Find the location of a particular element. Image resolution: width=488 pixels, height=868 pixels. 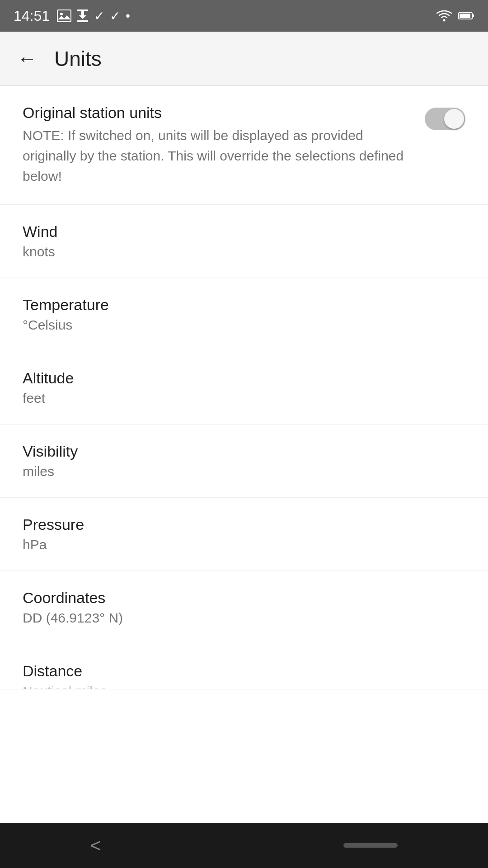

double-check-icon: ✓ is located at coordinates (115, 16).